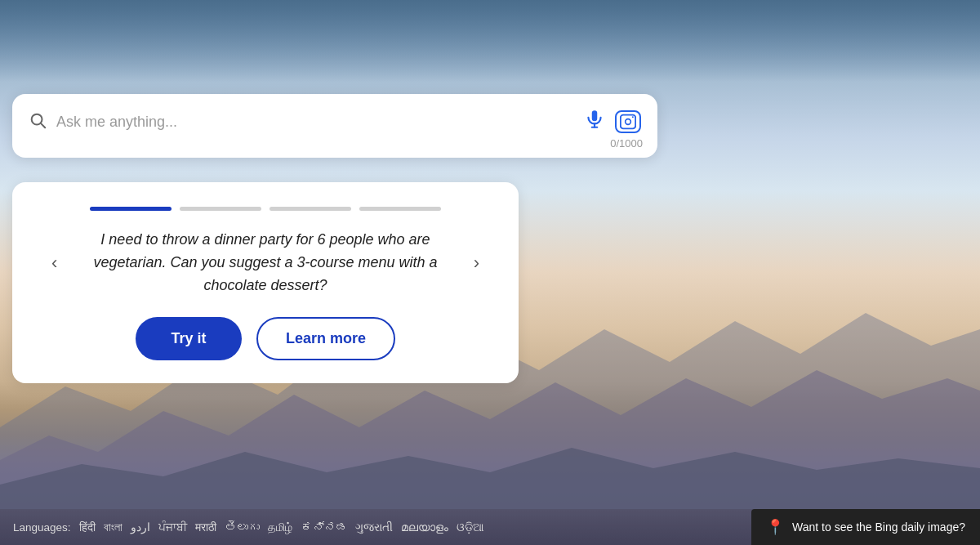  What do you see at coordinates (265, 263) in the screenshot?
I see `card-navigation: ‹ I need to throw a dinner party for 6 p…` at bounding box center [265, 263].